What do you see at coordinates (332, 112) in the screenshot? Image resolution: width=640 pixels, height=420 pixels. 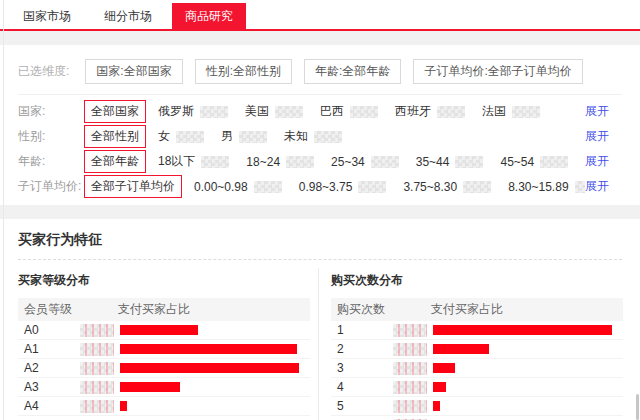 I see `filter-option-label: 巴西` at bounding box center [332, 112].